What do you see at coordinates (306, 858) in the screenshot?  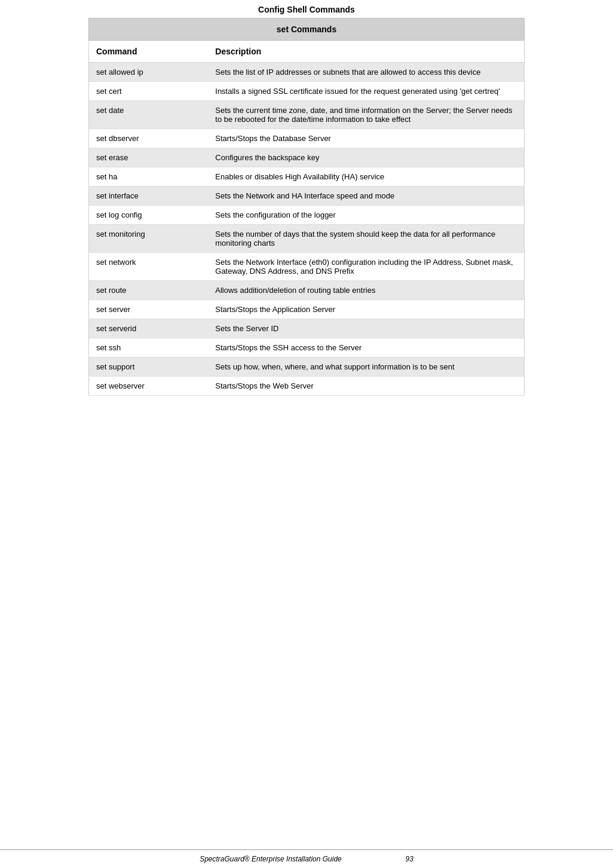 I see `footer-area: SpectraGuard® Enterprise Installation Gu…` at bounding box center [306, 858].